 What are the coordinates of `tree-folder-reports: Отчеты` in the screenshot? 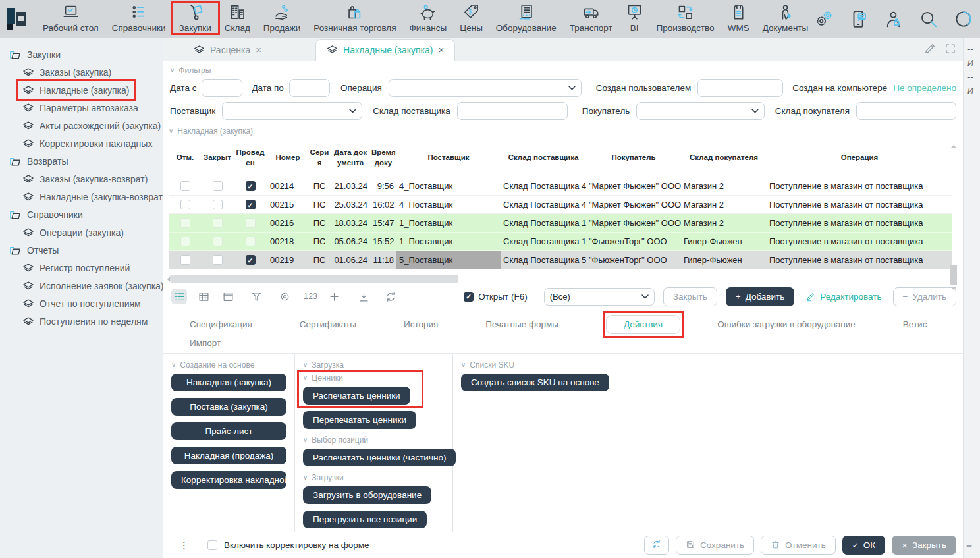 It's located at (86, 250).